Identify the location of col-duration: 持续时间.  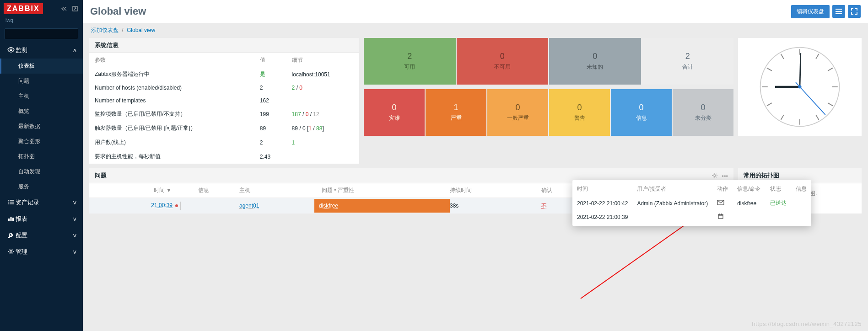
(492, 191).